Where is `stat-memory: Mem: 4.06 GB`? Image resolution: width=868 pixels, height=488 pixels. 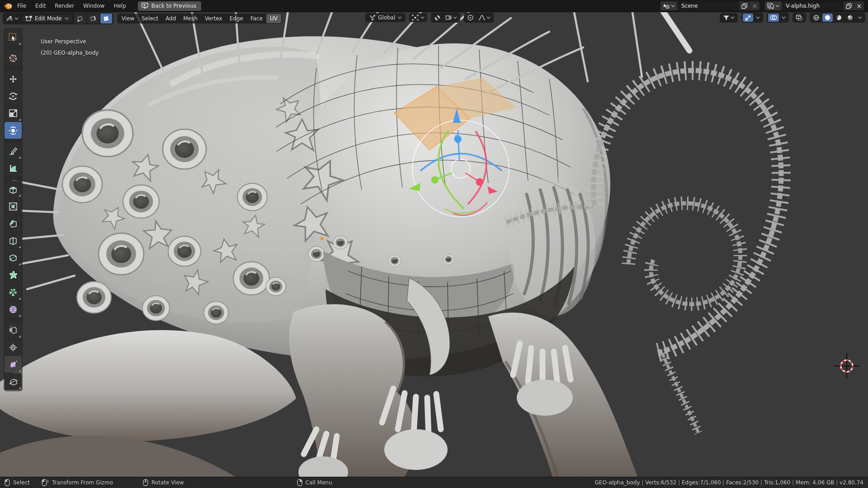
stat-memory: Mem: 4.06 GB is located at coordinates (812, 483).